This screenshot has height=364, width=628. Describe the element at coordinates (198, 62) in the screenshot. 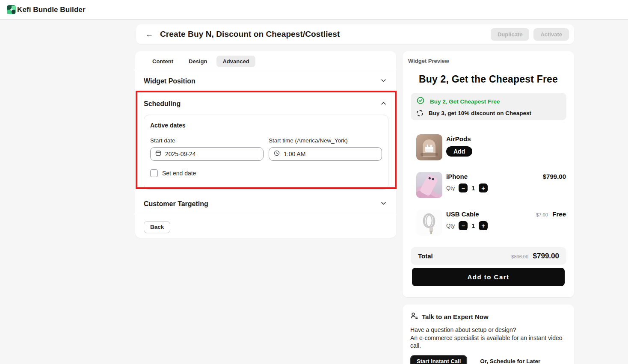

I see `tab-design: Design` at that location.